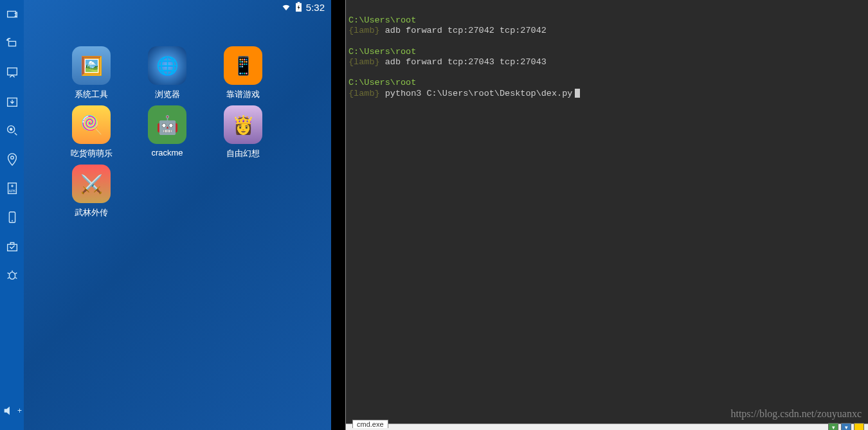 This screenshot has width=868, height=430. I want to click on app-label: 系统工具, so click(91, 94).